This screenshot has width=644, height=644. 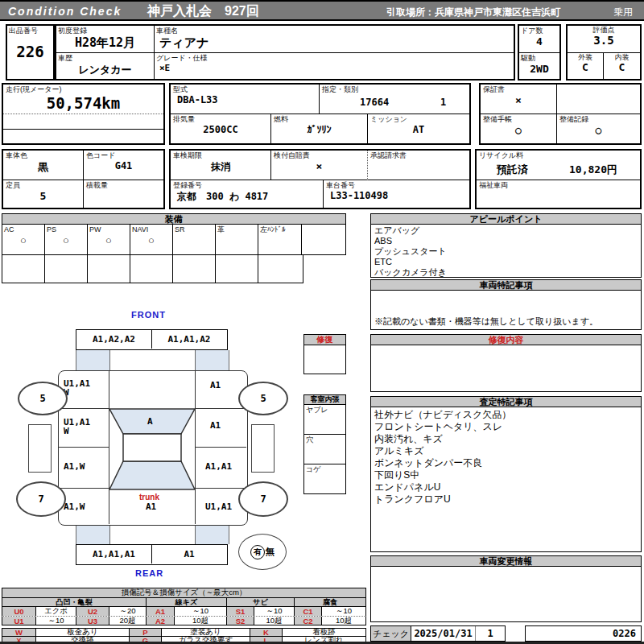 I want to click on load-label: 積載量, so click(x=124, y=185).